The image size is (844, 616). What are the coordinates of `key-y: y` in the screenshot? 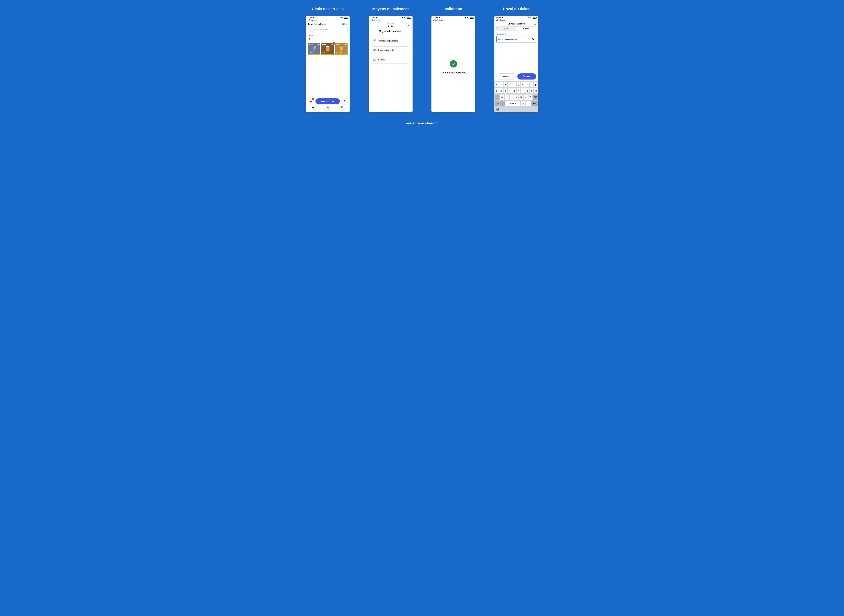 It's located at (519, 84).